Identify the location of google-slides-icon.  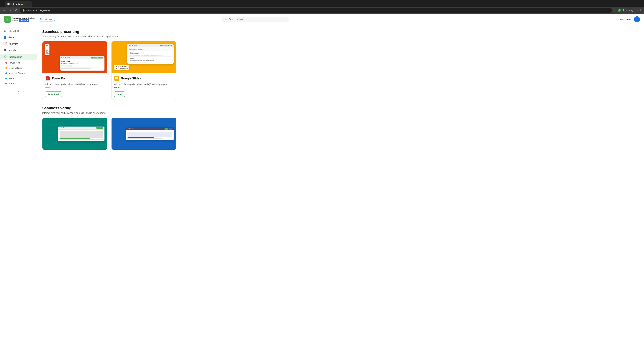
(117, 78).